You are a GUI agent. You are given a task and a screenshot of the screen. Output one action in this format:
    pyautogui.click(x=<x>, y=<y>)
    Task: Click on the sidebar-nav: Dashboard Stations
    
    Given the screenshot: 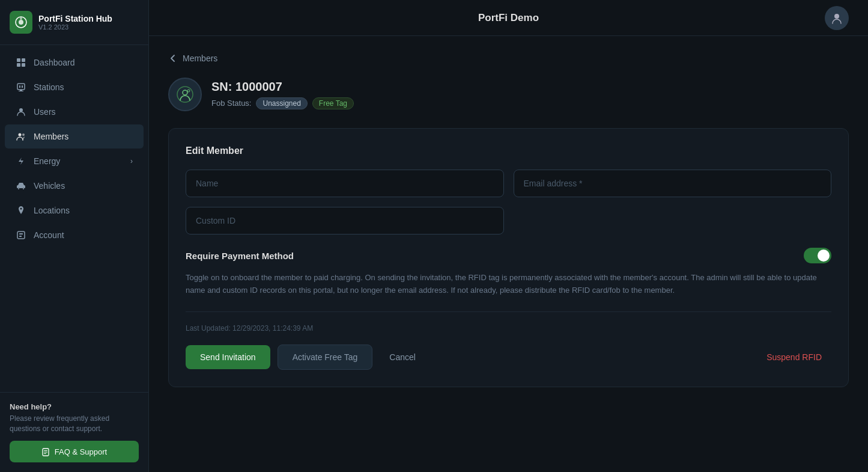 What is the action you would take?
    pyautogui.click(x=74, y=219)
    